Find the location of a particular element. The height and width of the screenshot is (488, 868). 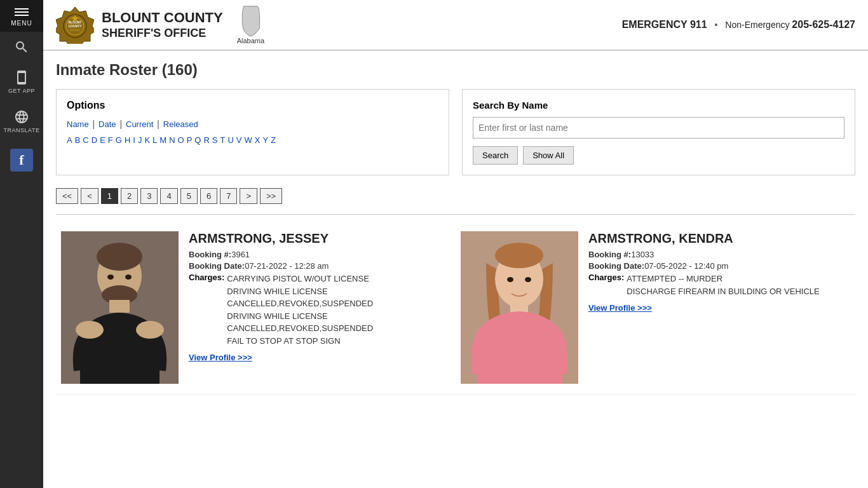

pagination-first: << is located at coordinates (67, 196).